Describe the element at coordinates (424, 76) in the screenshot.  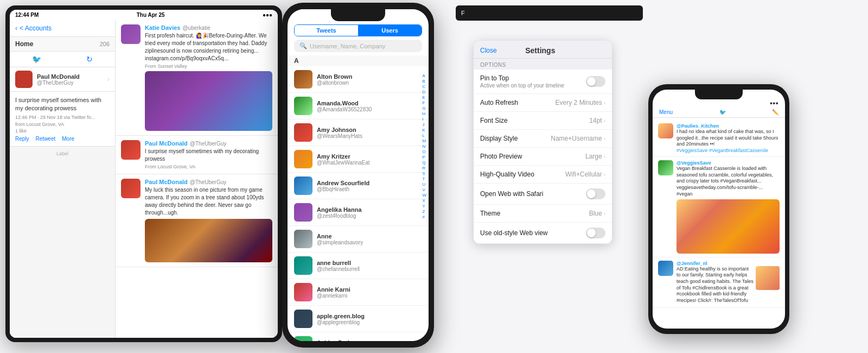
I see `alpha-a: A` at that location.